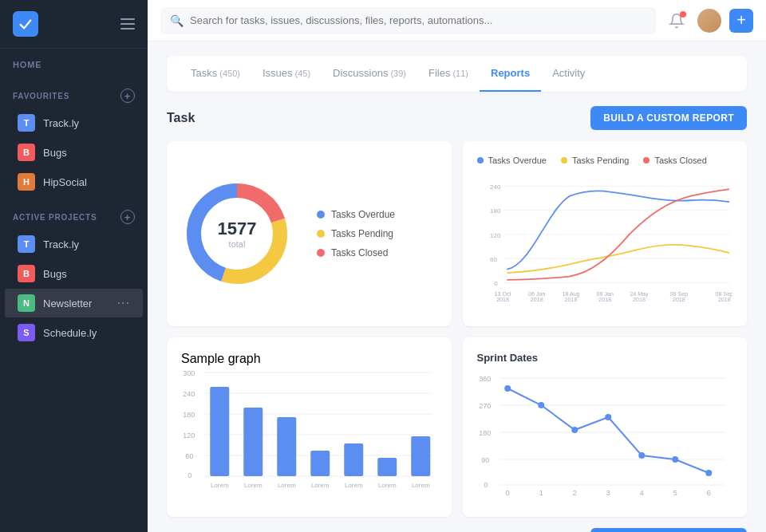  What do you see at coordinates (709, 21) in the screenshot?
I see `topbar-actions: +` at bounding box center [709, 21].